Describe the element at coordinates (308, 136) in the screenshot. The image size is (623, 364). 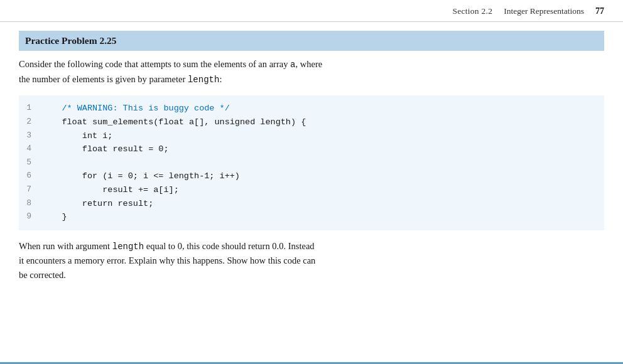
I see `code-line-3: 3 int i;` at that location.